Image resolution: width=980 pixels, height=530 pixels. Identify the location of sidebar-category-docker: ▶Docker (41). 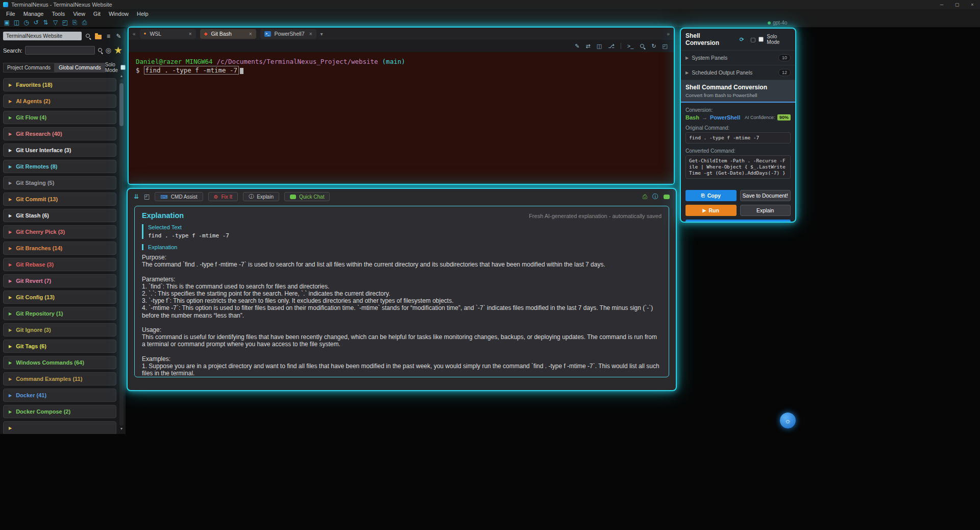
(60, 395).